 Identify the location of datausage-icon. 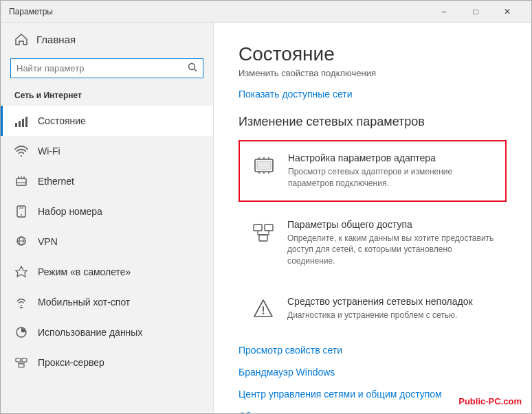
(21, 332).